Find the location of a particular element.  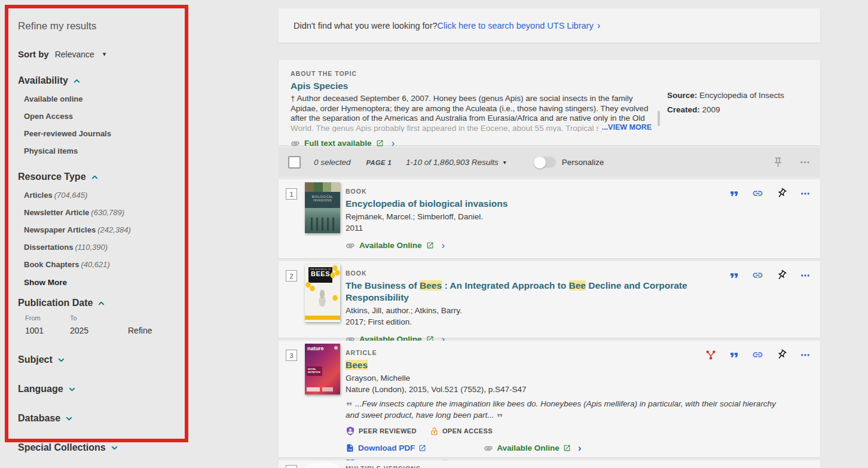

result-thumbnail is located at coordinates (323, 465).